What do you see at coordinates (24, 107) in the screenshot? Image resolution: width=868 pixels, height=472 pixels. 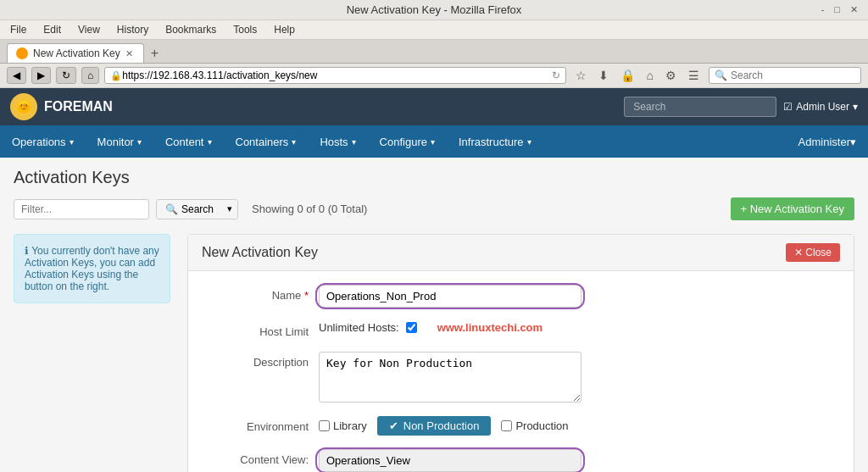 I see `logo-circle: 🌞` at bounding box center [24, 107].